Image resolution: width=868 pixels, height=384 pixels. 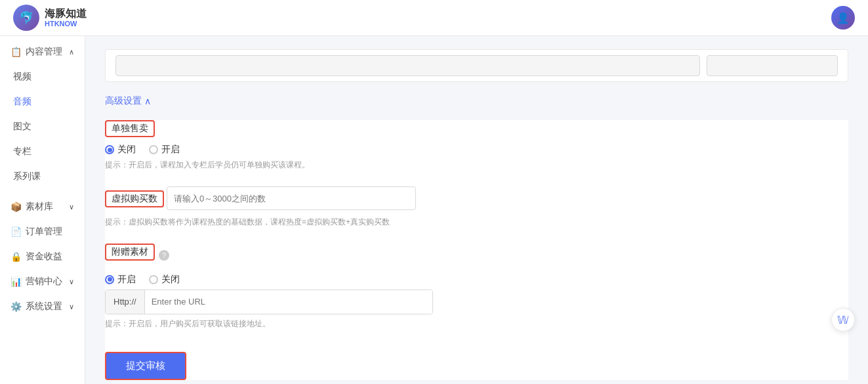 I want to click on attachment-close-label: 关闭, so click(x=171, y=280).